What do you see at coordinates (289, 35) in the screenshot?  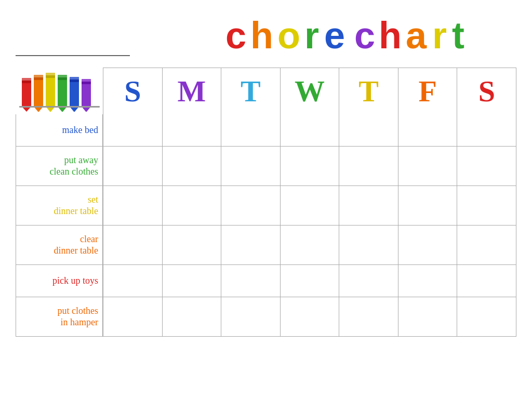 I see `svg-text: o` at bounding box center [289, 35].